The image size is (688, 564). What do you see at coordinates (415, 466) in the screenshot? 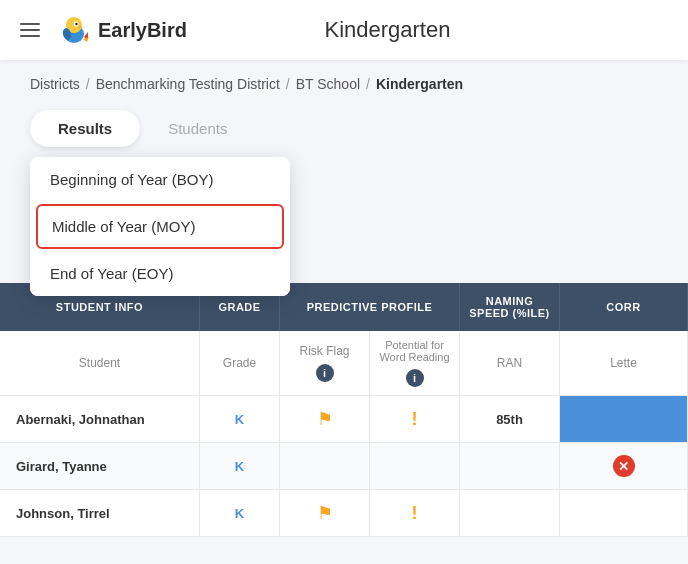
I see `cell-potential` at bounding box center [415, 466].